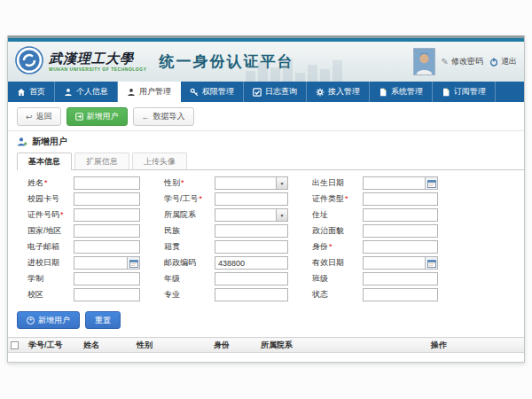  What do you see at coordinates (266, 319) in the screenshot?
I see `form-actions: + 新增用户 重置` at bounding box center [266, 319].